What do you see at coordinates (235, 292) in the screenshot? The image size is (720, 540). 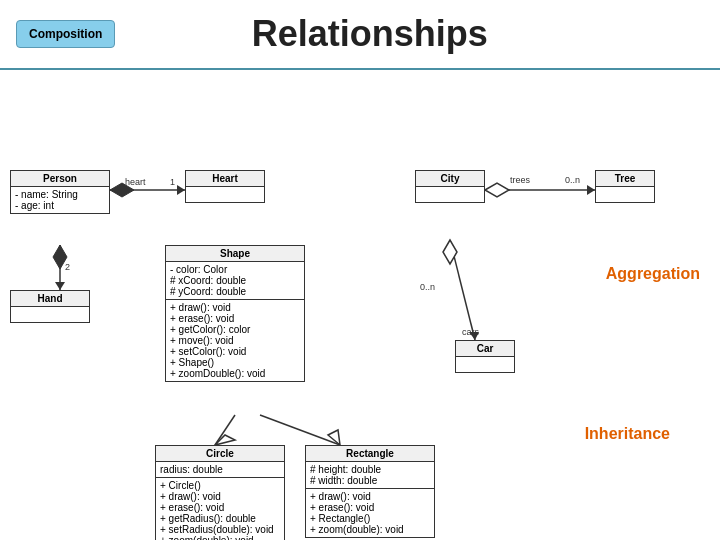 I see `shape-attr-3: # yCoord: double` at bounding box center [235, 292].